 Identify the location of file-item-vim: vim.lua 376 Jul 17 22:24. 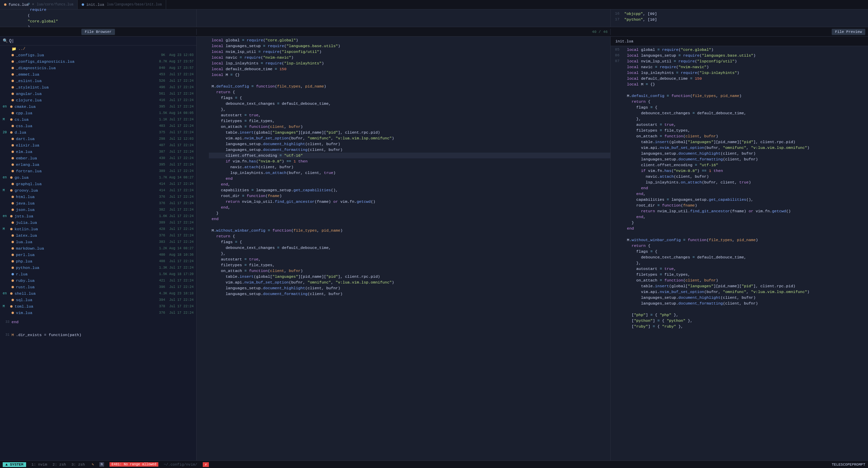
(98, 313).